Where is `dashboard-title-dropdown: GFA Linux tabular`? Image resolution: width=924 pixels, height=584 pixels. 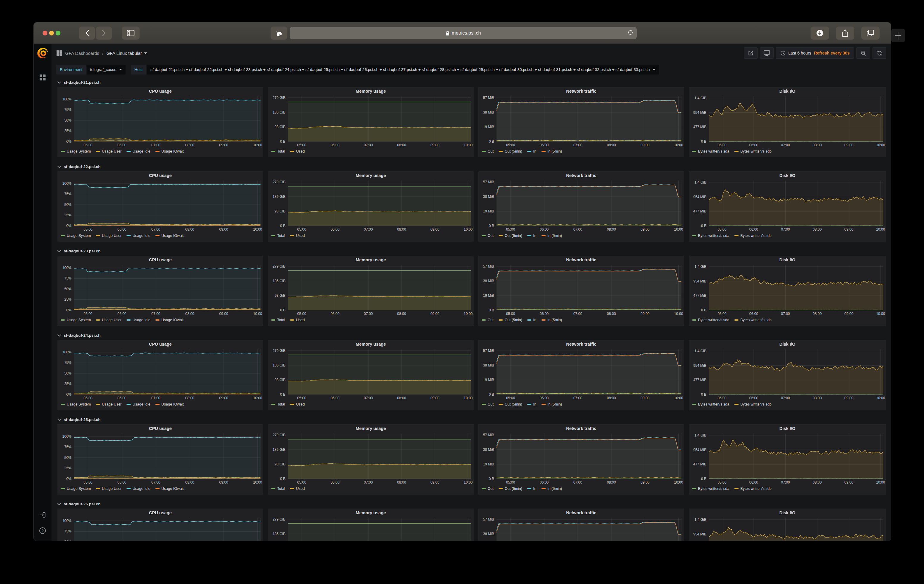
dashboard-title-dropdown: GFA Linux tabular is located at coordinates (127, 53).